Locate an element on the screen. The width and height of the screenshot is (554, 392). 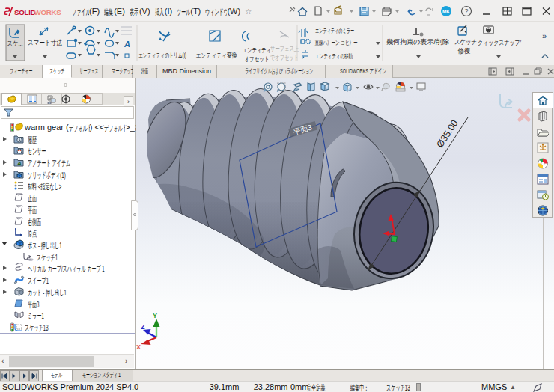
svg-text: サーフェス上 is located at coordinates (284, 49).